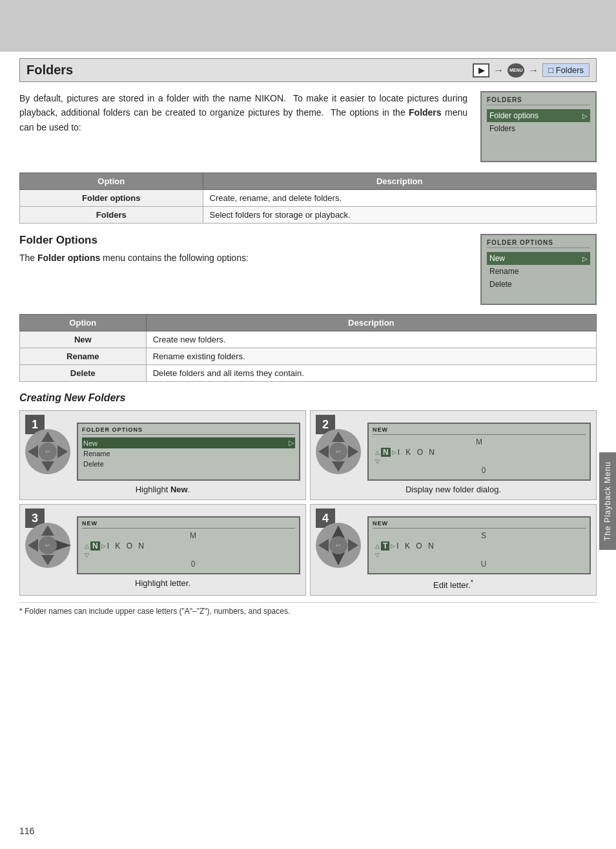 This screenshot has width=616, height=849. I want to click on step-1-lcd: FOLDER OPTIONS New▷ Rename Delete, so click(189, 452).